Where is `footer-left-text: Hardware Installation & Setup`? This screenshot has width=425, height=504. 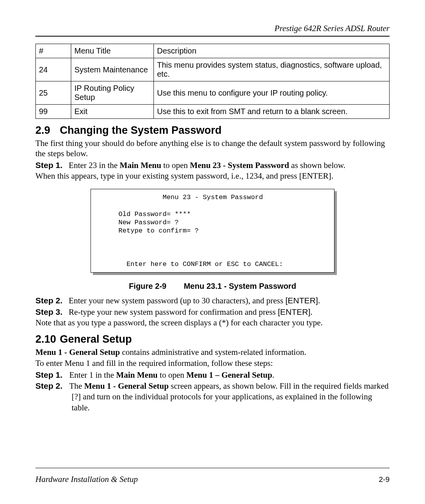 footer-left-text: Hardware Installation & Setup is located at coordinates (87, 479).